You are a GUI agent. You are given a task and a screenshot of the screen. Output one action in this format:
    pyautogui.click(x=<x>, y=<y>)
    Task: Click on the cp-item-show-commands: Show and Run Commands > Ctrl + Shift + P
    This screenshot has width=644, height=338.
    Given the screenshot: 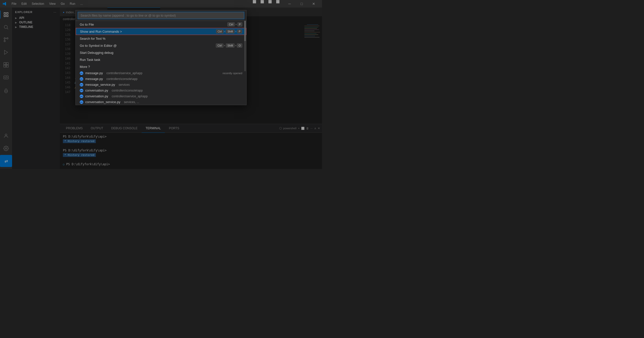 What is the action you would take?
    pyautogui.click(x=161, y=31)
    